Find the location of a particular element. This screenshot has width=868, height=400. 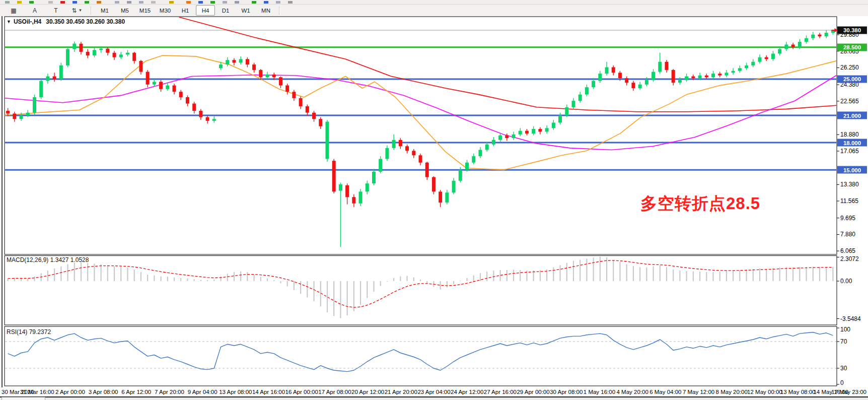

axis-tick-label: 11.565 is located at coordinates (849, 201).